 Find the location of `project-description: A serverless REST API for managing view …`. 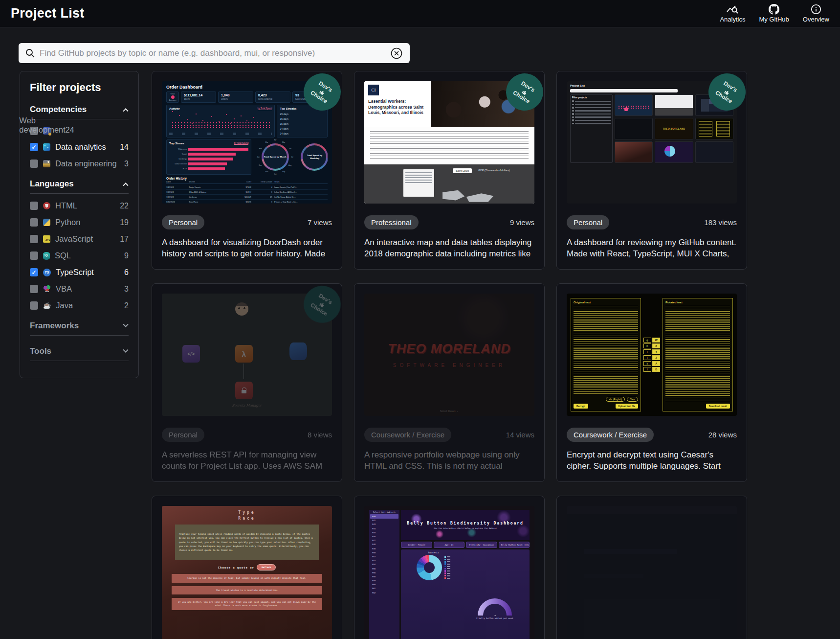

project-description: A serverless REST API for managing view … is located at coordinates (247, 461).